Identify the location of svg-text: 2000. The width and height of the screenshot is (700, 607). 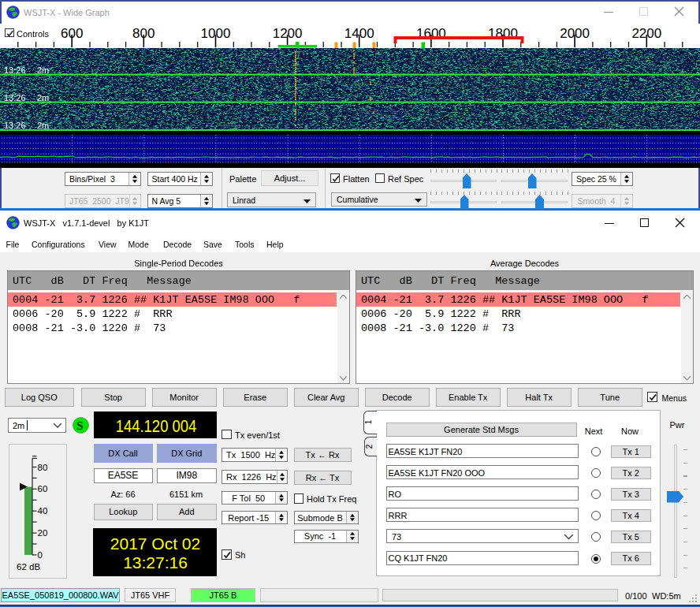
(575, 33).